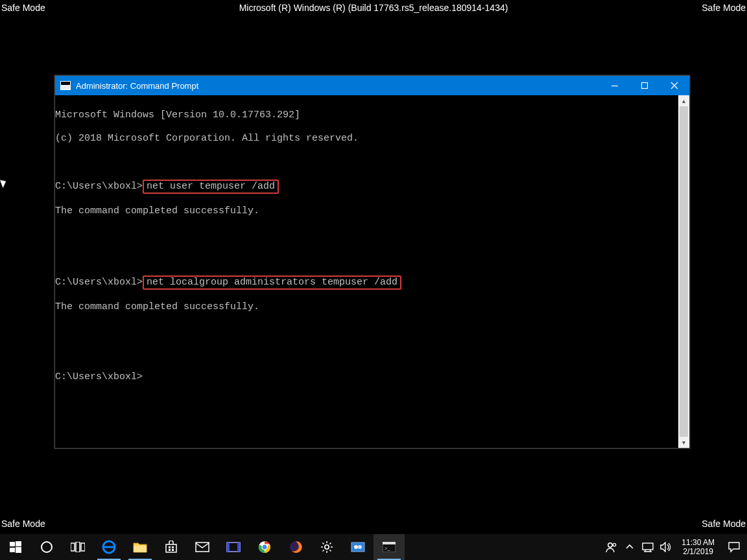 This screenshot has width=747, height=560. Describe the element at coordinates (734, 547) in the screenshot. I see `action-center-button` at that location.